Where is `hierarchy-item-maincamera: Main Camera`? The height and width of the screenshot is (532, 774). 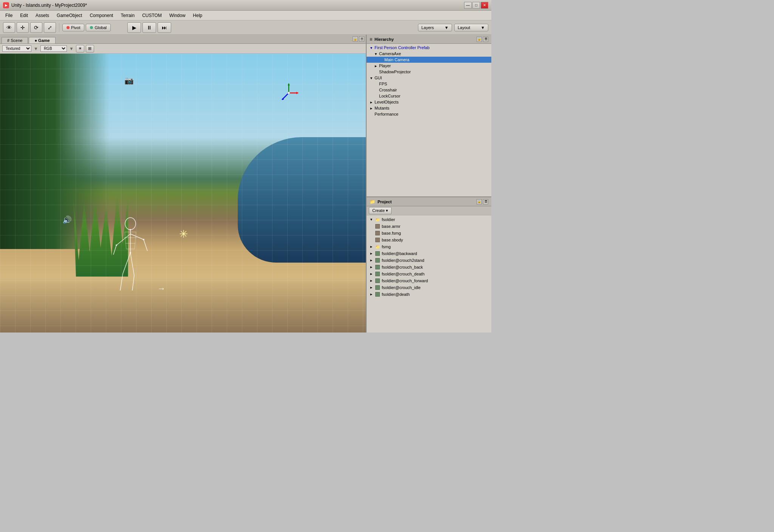
hierarchy-item-maincamera: Main Camera is located at coordinates (429, 60).